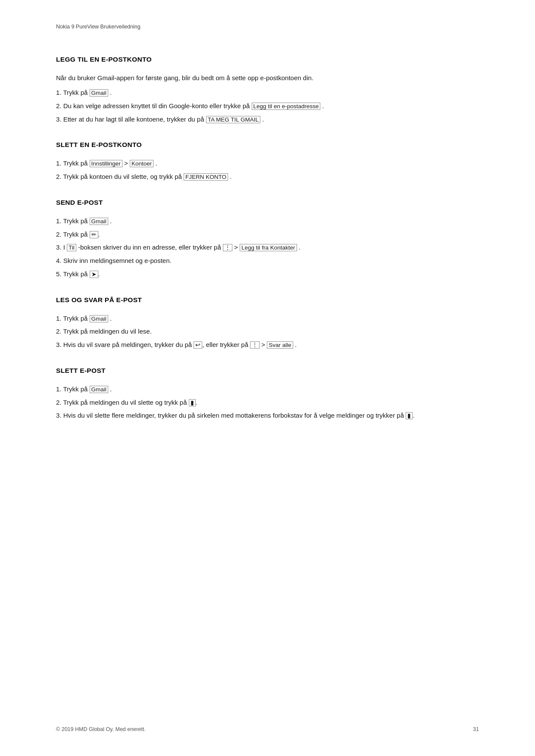 The image size is (535, 756). Describe the element at coordinates (267, 274) in the screenshot. I see `list-item: 5. Trykk på ➤.` at that location.